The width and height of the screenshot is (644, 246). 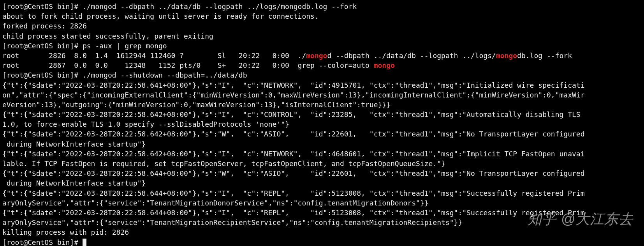 I want to click on output-line: about to fork child process, waiting unt…, so click(x=160, y=16).